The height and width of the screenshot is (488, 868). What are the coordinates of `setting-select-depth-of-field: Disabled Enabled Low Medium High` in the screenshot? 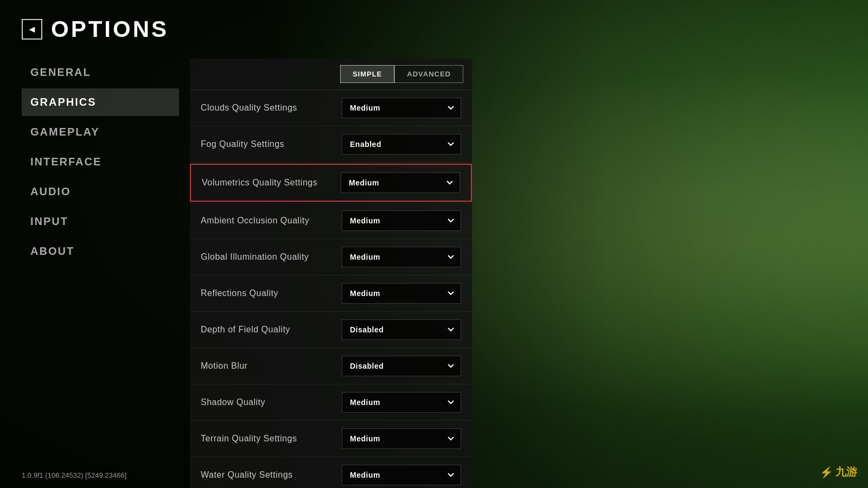 It's located at (401, 330).